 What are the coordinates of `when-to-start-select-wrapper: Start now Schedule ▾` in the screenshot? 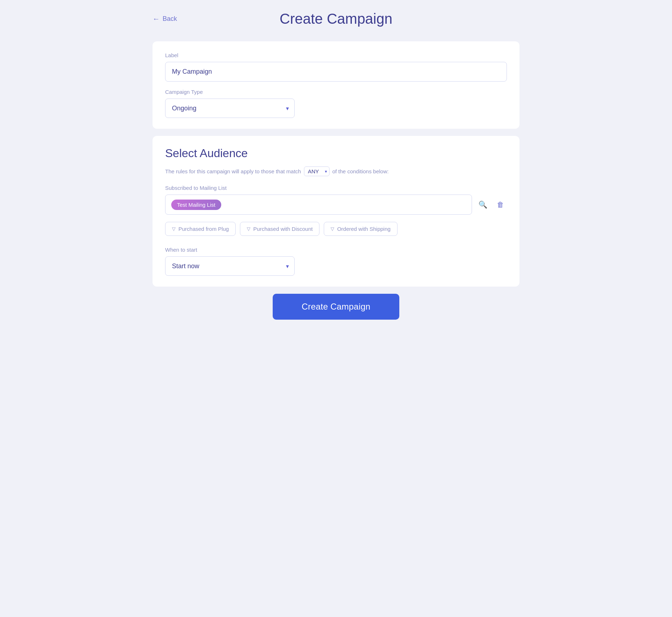 It's located at (230, 266).